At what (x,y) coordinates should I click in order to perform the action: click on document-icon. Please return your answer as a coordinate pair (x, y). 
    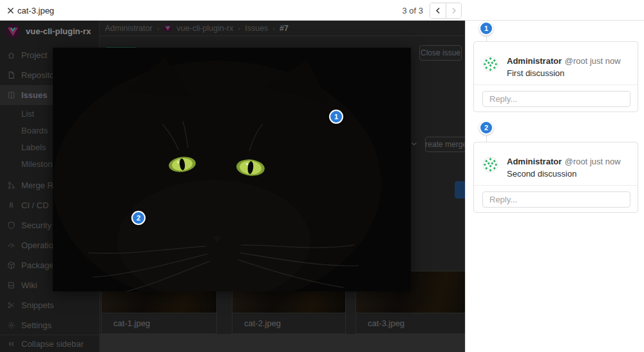
    Looking at the image, I should click on (12, 75).